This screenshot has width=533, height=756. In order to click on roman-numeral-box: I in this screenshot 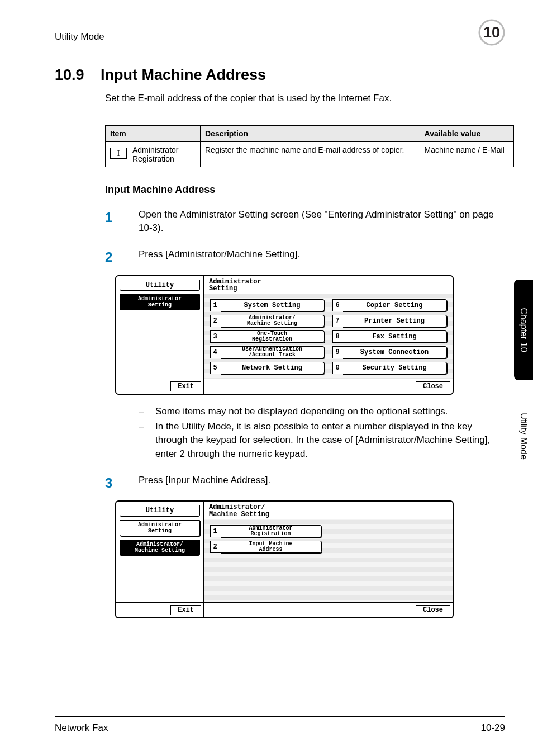, I will do `click(118, 153)`.